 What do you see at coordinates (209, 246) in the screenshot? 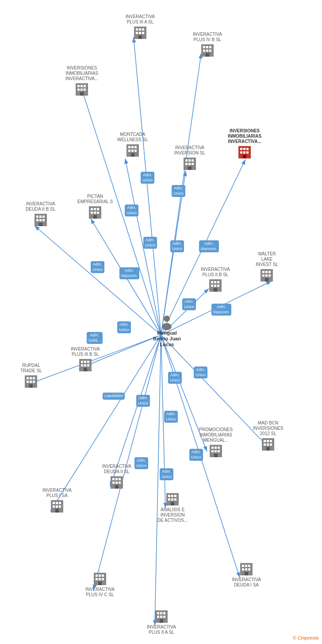
I see `badge-adm-mancom-1: Adm.Mancom.` at bounding box center [209, 246].